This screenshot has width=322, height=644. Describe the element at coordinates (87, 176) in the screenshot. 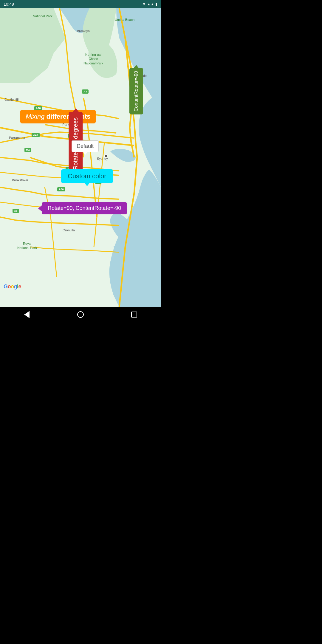

I see `custom-color-text: Custom color` at that location.